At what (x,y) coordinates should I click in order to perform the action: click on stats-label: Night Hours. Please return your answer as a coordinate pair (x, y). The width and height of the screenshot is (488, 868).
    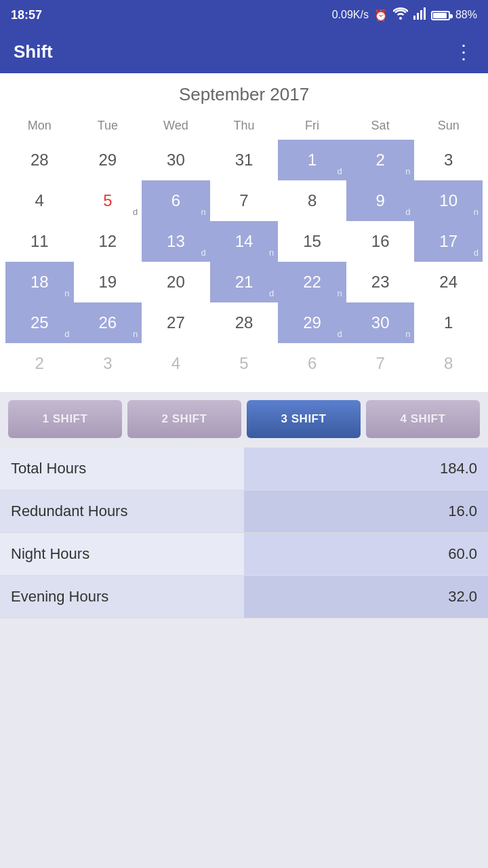
    Looking at the image, I should click on (122, 555).